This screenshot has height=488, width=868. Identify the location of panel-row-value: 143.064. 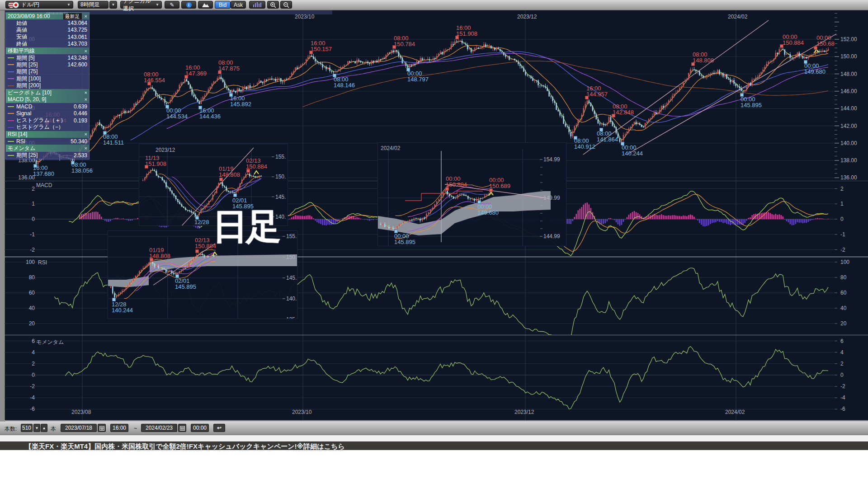
(78, 23).